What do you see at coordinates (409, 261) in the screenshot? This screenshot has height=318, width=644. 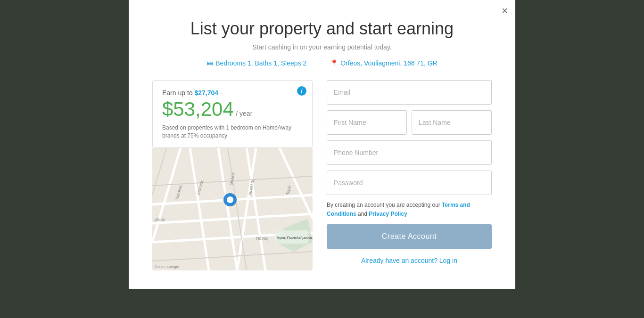 I see `login-link: Already have an account? Log in` at bounding box center [409, 261].